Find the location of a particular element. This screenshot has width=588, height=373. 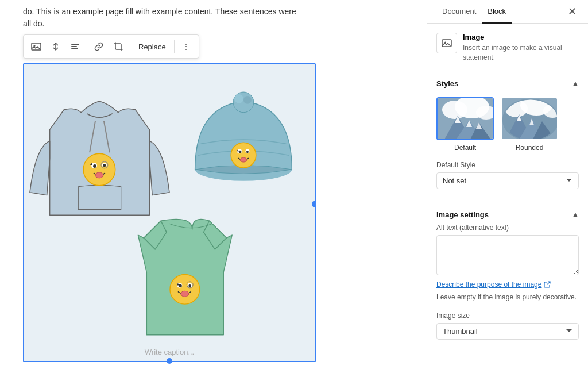

external-link-icon is located at coordinates (547, 284).